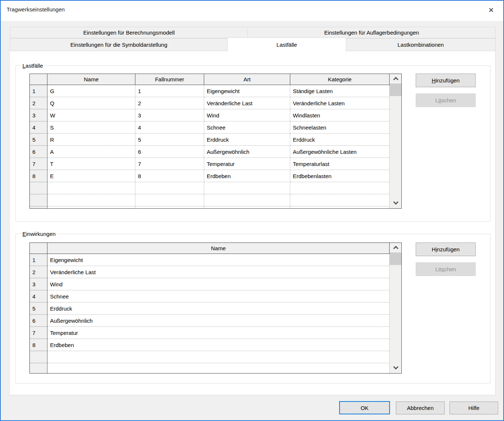  I want to click on table-row: 8 E 8 Erdbeben Erdbebenlasten, so click(210, 176).